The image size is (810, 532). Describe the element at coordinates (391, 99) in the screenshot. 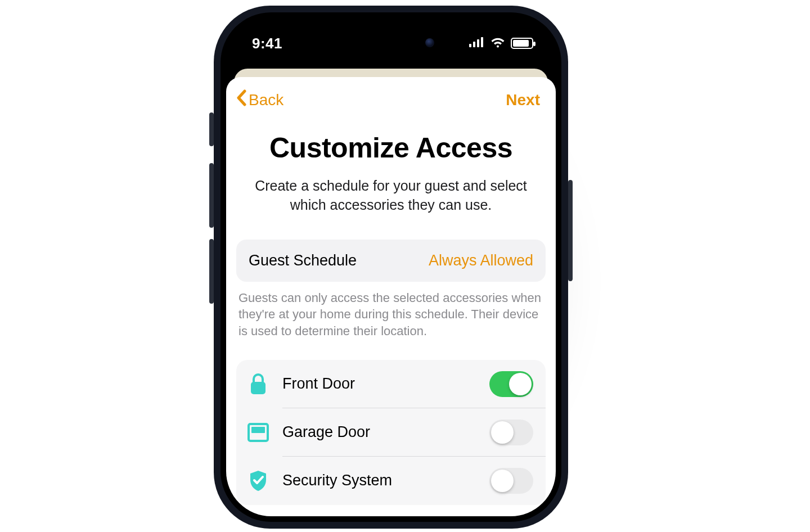

I see `nav-bar: Back Next` at that location.